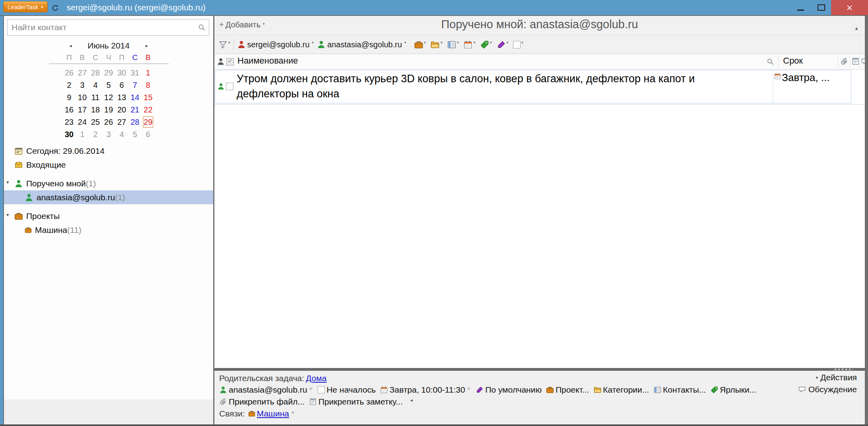  Describe the element at coordinates (503, 45) in the screenshot. I see `toolbar-marker-button: ▾` at that location.